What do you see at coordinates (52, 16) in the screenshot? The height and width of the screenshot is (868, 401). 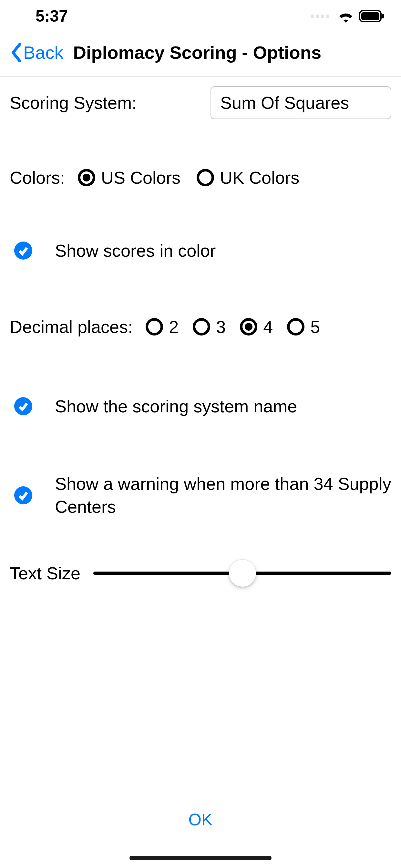 I see `status-time: 5:37` at bounding box center [52, 16].